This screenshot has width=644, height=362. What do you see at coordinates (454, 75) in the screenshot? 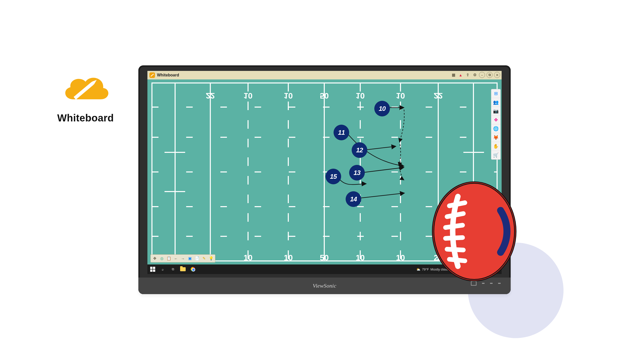
I see `grid-icon: ▦` at bounding box center [454, 75].